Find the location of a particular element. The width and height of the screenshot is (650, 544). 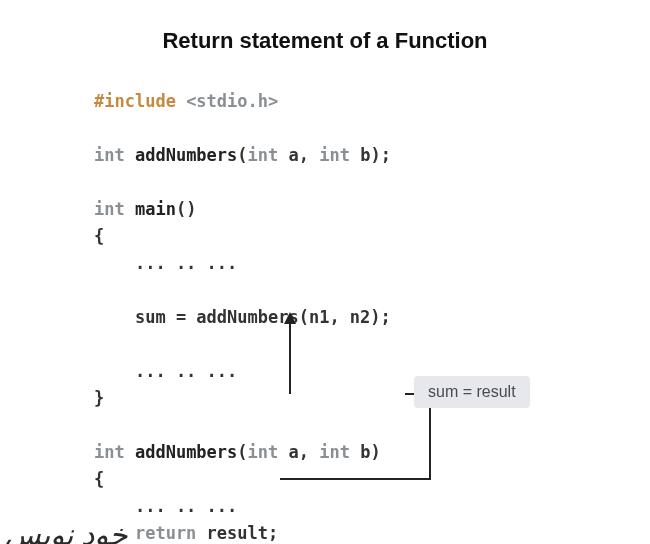

code-text: () is located at coordinates (186, 209).